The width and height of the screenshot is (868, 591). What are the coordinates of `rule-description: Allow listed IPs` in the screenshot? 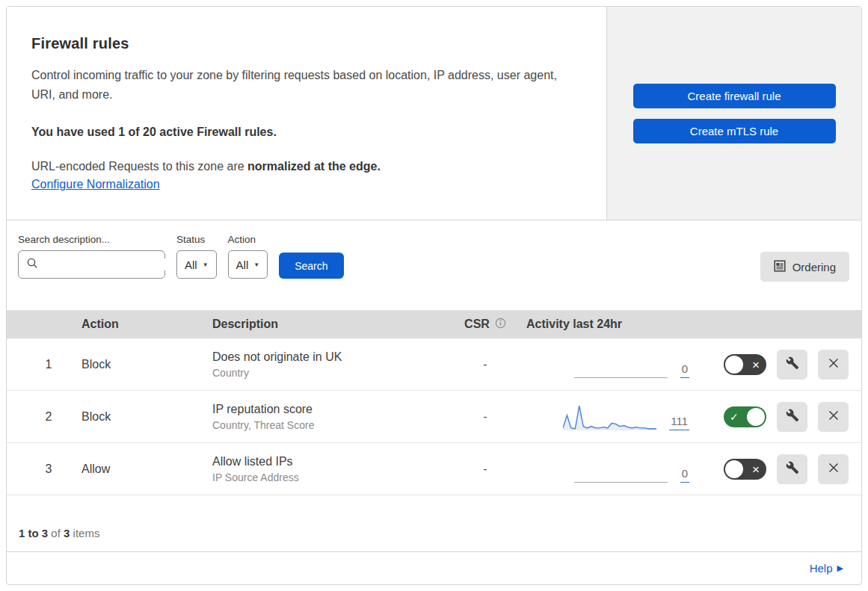 It's located at (328, 462).